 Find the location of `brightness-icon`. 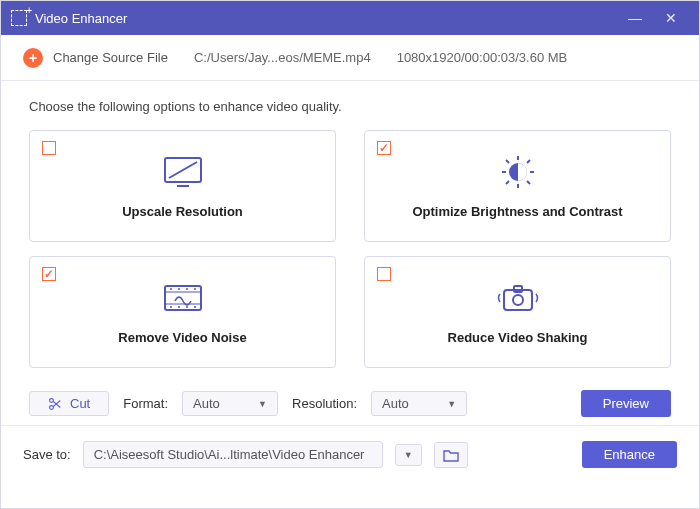

brightness-icon is located at coordinates (518, 172).